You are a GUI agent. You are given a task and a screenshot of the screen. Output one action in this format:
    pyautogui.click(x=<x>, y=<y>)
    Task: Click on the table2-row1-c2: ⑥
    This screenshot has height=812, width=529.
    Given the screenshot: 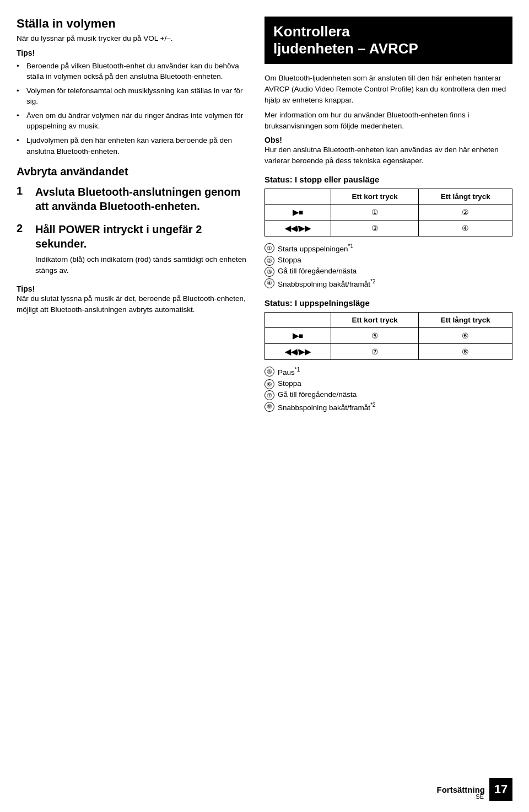 What is the action you would take?
    pyautogui.click(x=466, y=336)
    